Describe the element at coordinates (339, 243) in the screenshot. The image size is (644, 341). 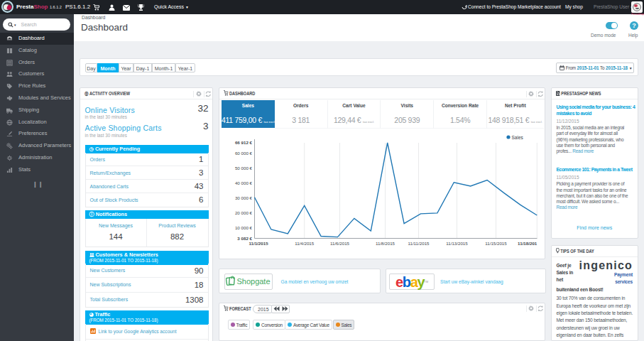
I see `svg-text: 11/6/2015` at that location.